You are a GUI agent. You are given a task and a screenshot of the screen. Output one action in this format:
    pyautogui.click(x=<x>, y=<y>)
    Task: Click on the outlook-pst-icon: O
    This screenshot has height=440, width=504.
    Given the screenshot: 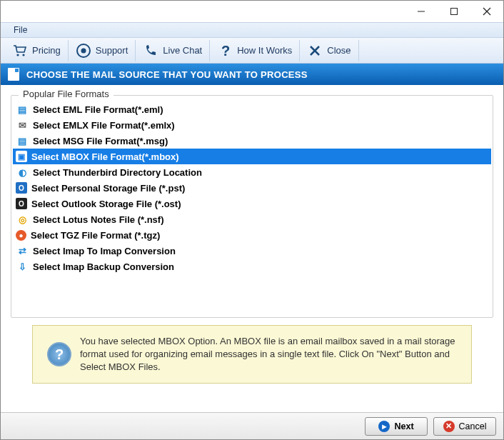 What is the action you would take?
    pyautogui.click(x=21, y=188)
    